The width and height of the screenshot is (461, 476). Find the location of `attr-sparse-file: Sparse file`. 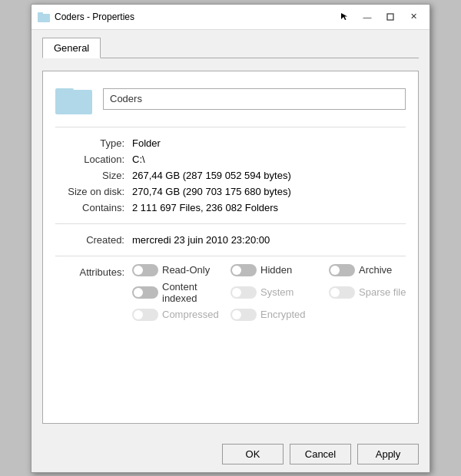

attr-sparse-file: Sparse file is located at coordinates (375, 293).